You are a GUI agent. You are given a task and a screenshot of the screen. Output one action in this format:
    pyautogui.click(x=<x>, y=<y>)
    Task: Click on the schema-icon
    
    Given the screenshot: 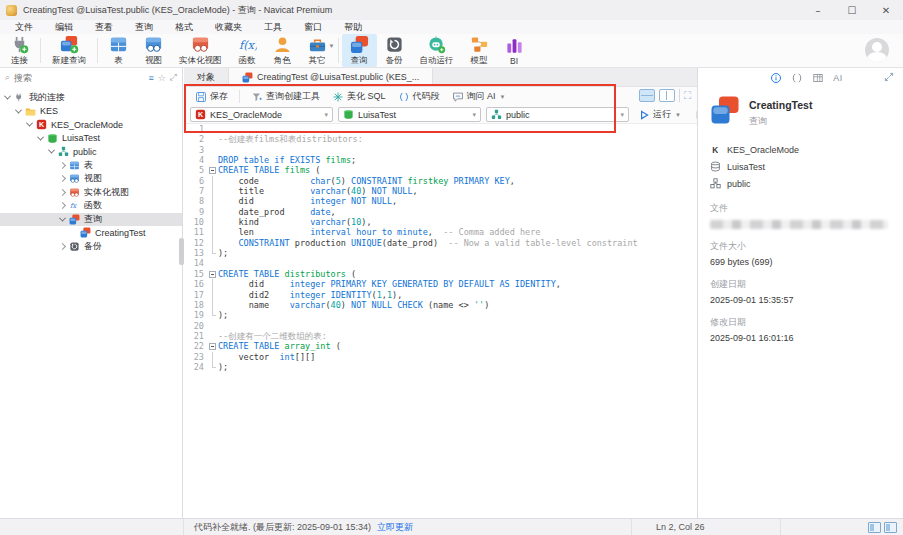 What is the action you would take?
    pyautogui.click(x=64, y=152)
    